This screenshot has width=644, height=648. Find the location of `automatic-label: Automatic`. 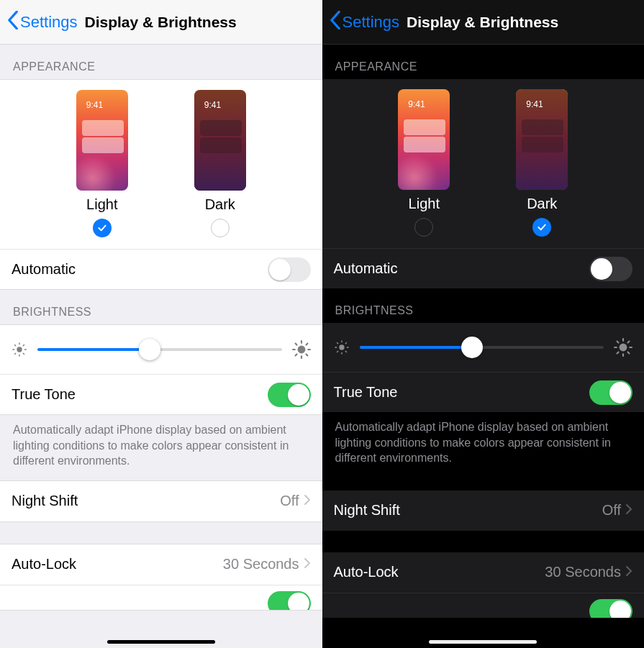

automatic-label: Automatic is located at coordinates (366, 269).